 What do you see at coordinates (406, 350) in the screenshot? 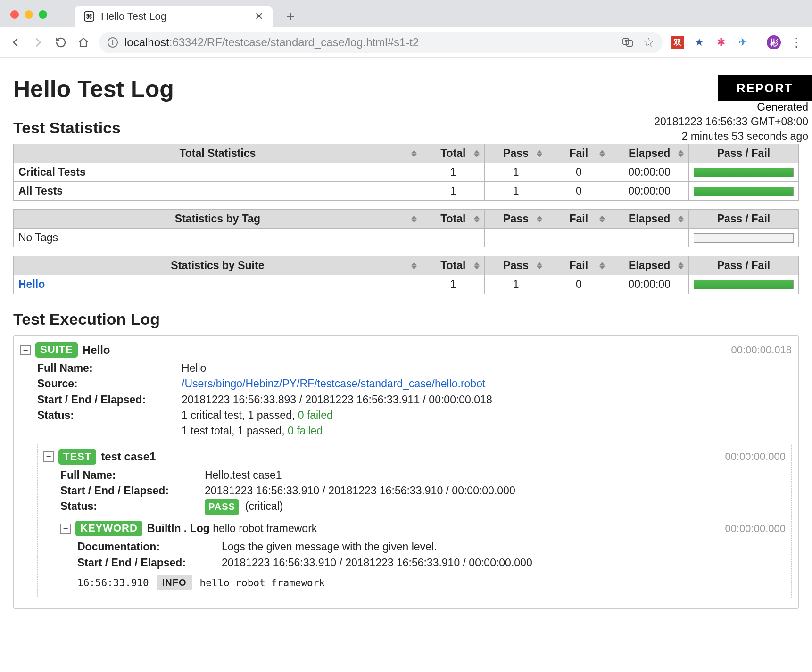
I see `suite-header: − SUITE Hello 00:00:00.018` at bounding box center [406, 350].